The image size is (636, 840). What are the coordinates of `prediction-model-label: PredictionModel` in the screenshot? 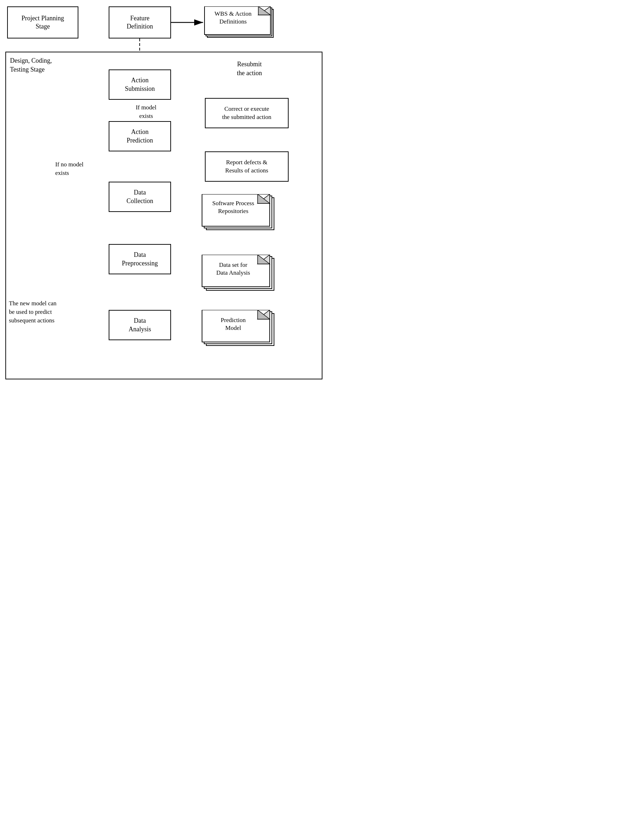 It's located at (233, 324).